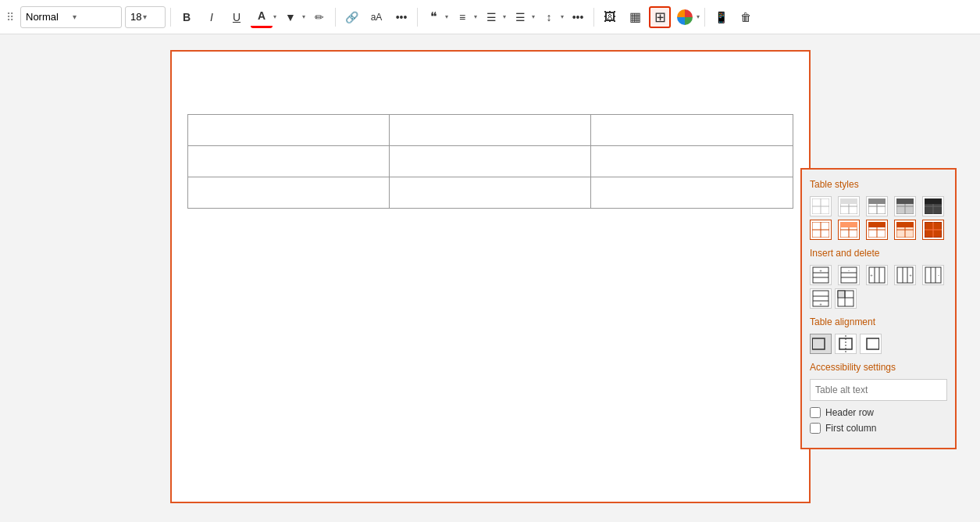 This screenshot has height=522, width=980. I want to click on italic-button: I, so click(212, 17).